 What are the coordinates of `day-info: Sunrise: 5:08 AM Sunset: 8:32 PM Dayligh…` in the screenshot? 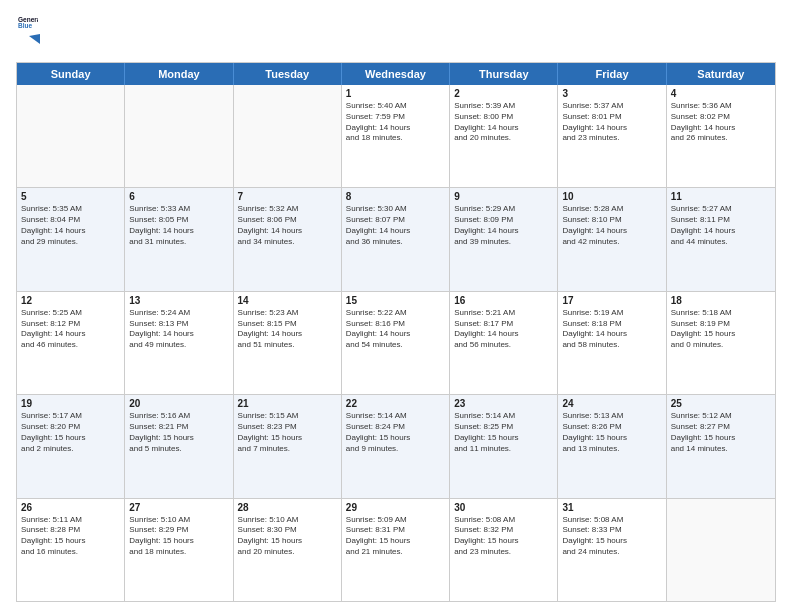 It's located at (504, 536).